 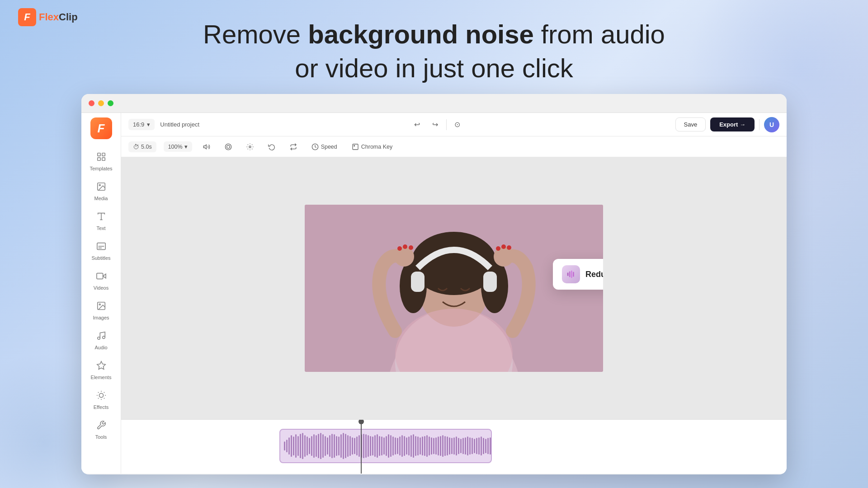 I want to click on sidebar-item-templates: Templates, so click(x=101, y=161).